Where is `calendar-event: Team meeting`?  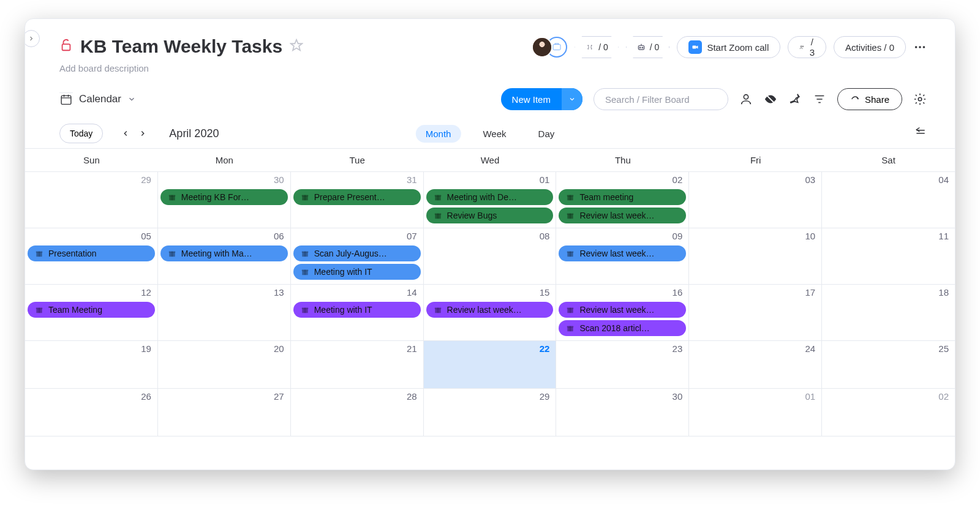
calendar-event: Team meeting is located at coordinates (622, 197).